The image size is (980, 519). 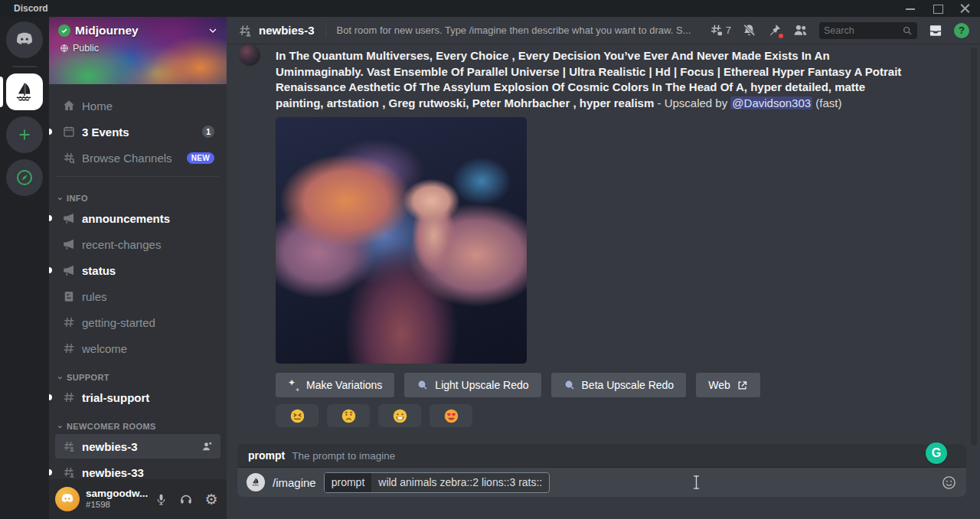 I want to click on pinned-messages-button, so click(x=775, y=31).